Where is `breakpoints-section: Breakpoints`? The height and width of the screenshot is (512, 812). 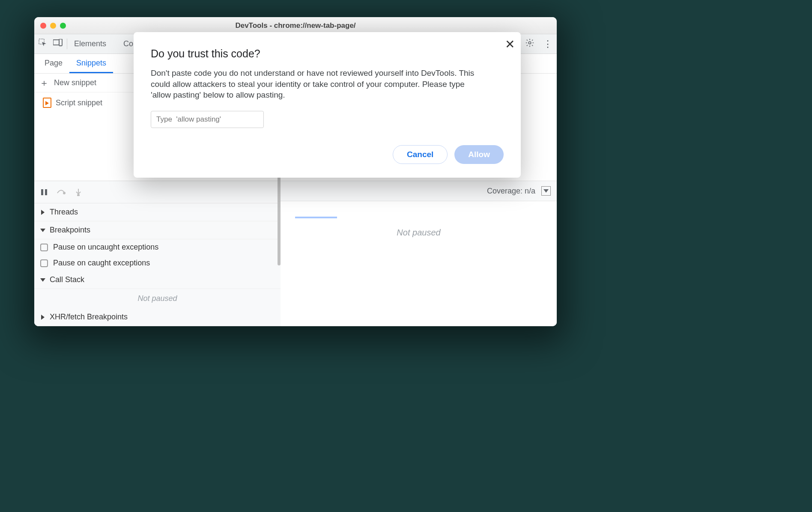
breakpoints-section: Breakpoints is located at coordinates (158, 230).